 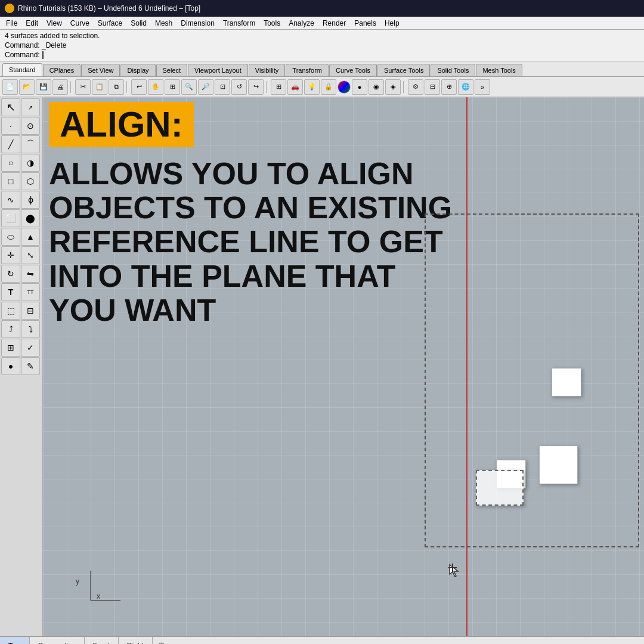 I want to click on move-tool: ✛, so click(x=11, y=255).